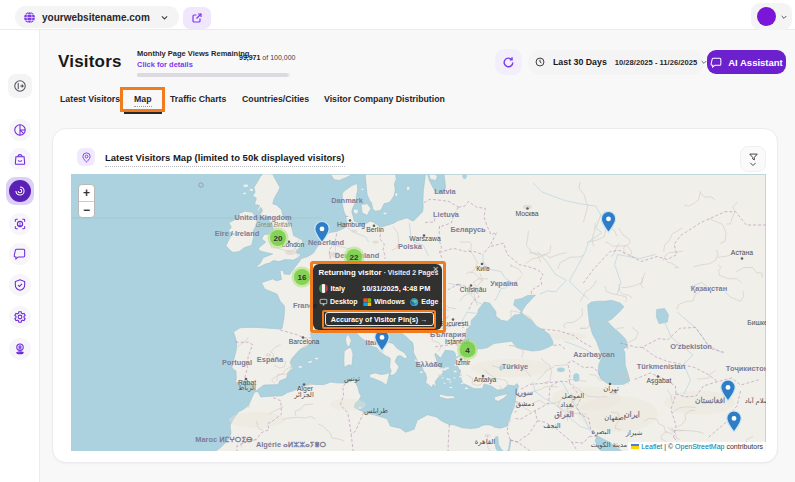 This screenshot has height=482, width=795. What do you see at coordinates (410, 246) in the screenshot?
I see `svg-text: Polska` at bounding box center [410, 246].